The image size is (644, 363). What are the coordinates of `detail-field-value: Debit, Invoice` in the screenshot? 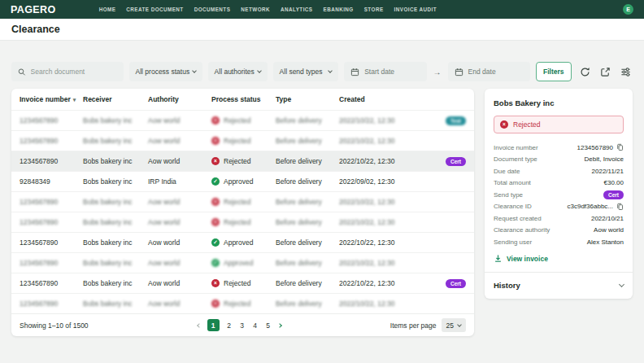 It's located at (604, 160).